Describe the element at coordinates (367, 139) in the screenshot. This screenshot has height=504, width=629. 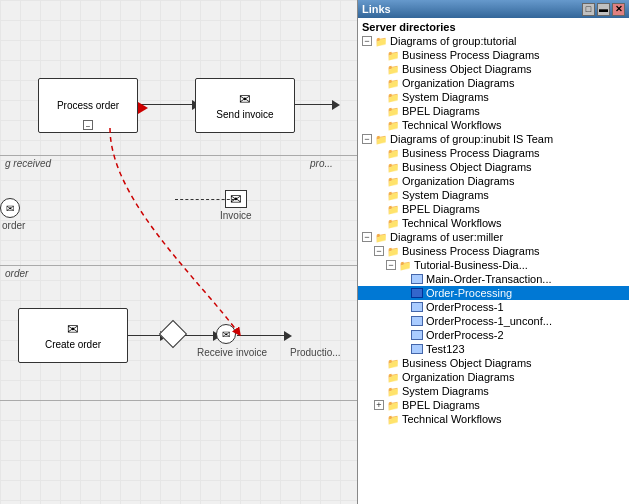
I see `toggle-inubit: −` at that location.